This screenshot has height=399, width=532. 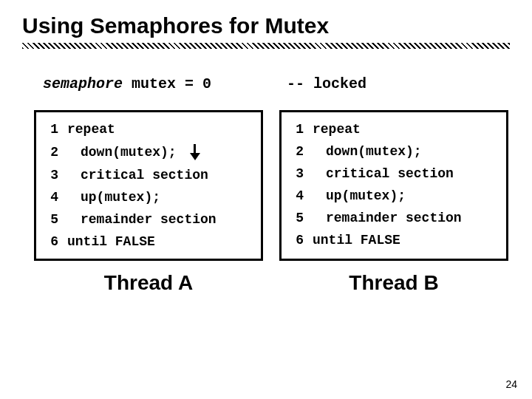 I want to click on slide-title: Using Semaphores for Mutex, so click(x=266, y=26).